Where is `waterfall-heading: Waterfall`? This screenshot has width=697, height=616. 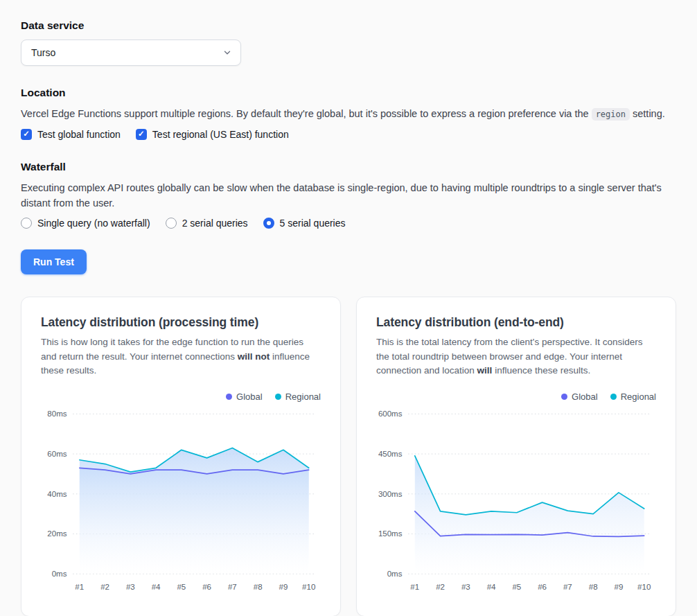
waterfall-heading: Waterfall is located at coordinates (348, 167).